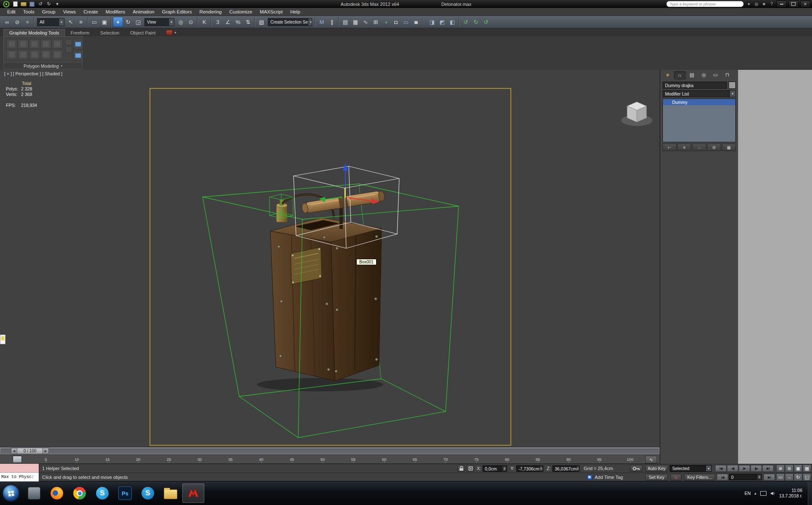 This screenshot has height=505, width=812. What do you see at coordinates (12, 44) in the screenshot?
I see `vertex-mode-icon` at bounding box center [12, 44].